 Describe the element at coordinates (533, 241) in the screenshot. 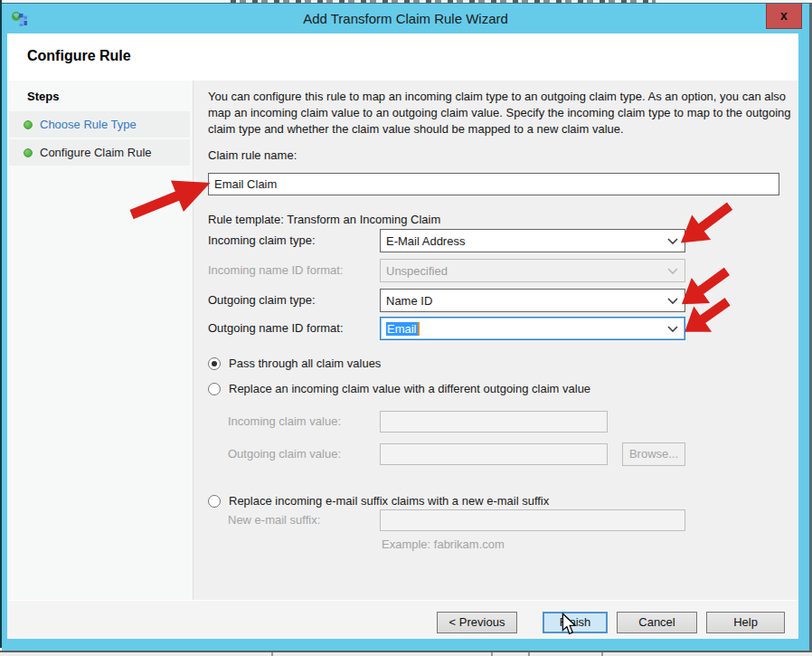

I see `incoming-claim-type-combobox: E-Mail Address` at that location.